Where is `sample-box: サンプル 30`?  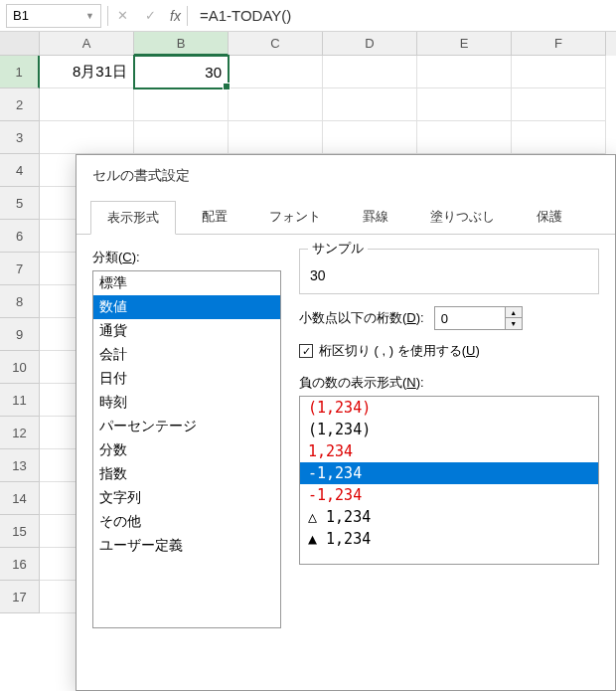
sample-box: サンプル 30 is located at coordinates (449, 271).